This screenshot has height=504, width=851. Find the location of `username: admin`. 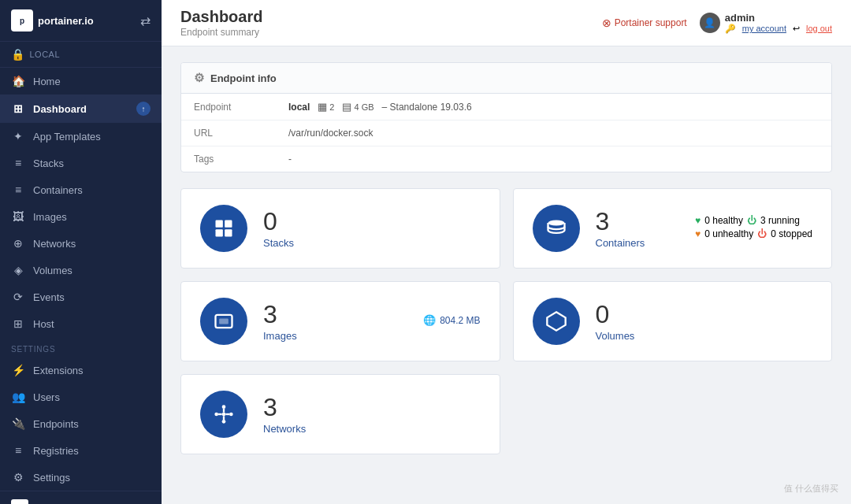

username: admin is located at coordinates (779, 17).